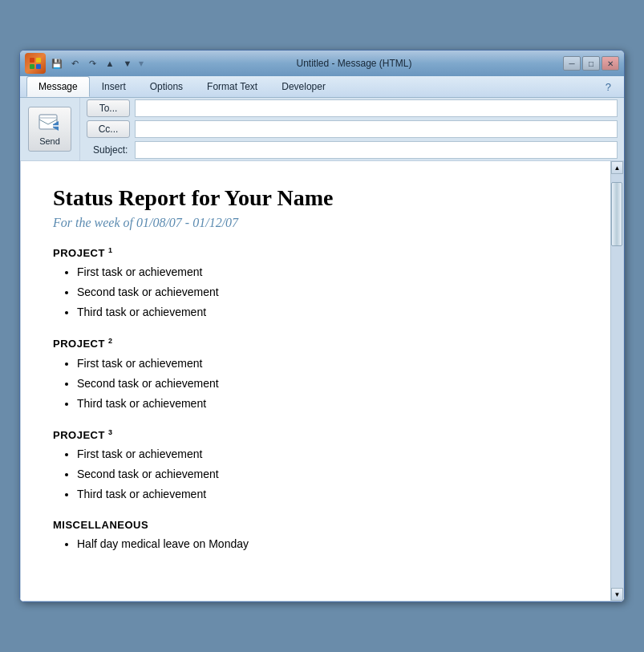 The height and width of the screenshot is (652, 644). Describe the element at coordinates (58, 87) in the screenshot. I see `tab-message: Message` at that location.